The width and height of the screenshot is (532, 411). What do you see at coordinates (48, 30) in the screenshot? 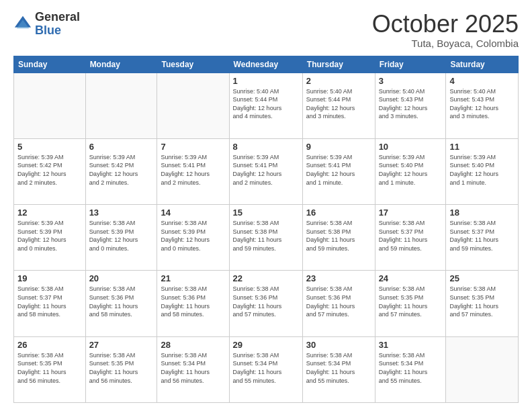
I see `logo-blue: Blue` at bounding box center [48, 30].